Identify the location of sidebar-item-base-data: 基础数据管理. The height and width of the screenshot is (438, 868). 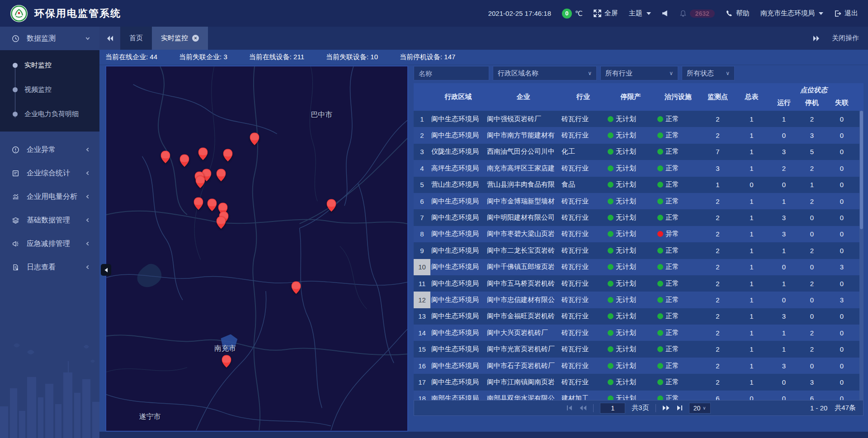
(50, 220).